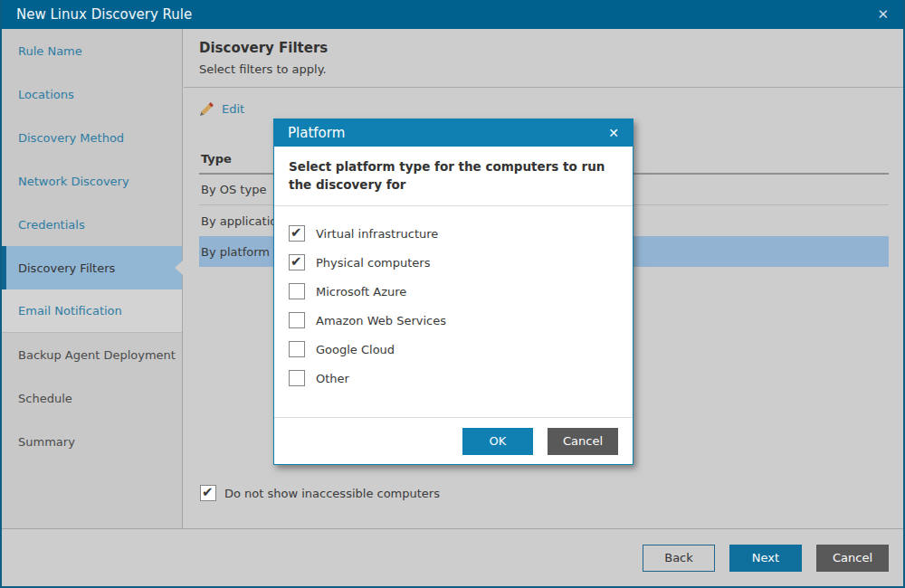 This screenshot has height=588, width=905. I want to click on sidebar-item-credentials: Credentials, so click(92, 224).